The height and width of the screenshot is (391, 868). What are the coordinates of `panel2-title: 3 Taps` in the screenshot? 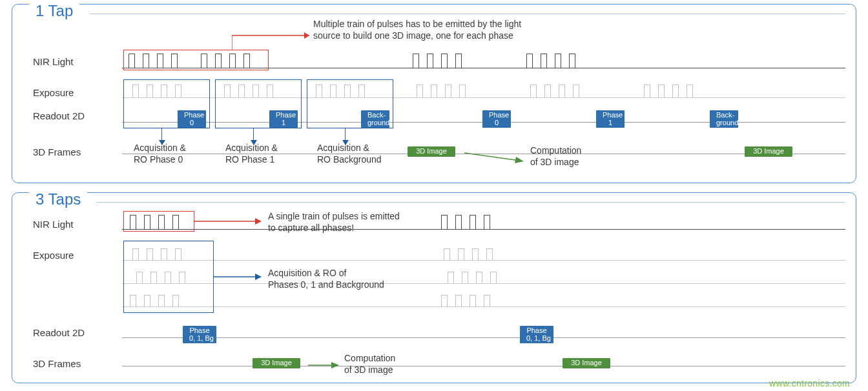 It's located at (58, 199).